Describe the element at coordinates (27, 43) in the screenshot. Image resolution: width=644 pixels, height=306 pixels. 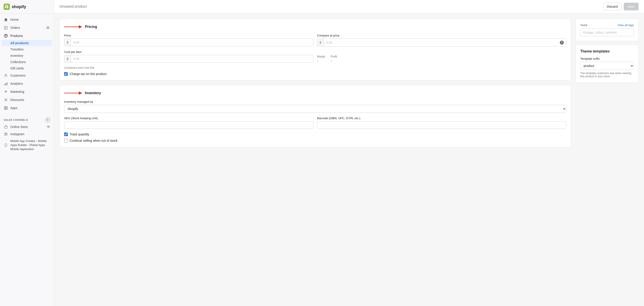
I see `subnav-all-products: All products` at that location.